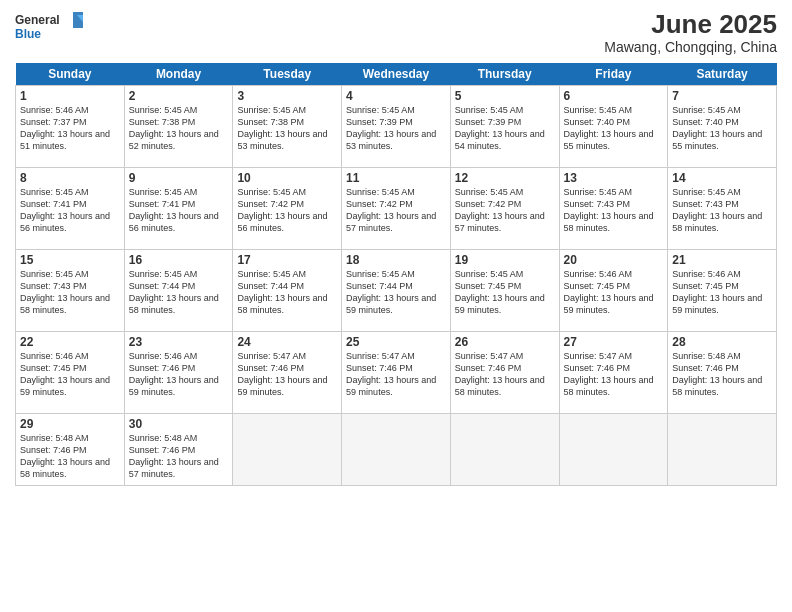 This screenshot has width=792, height=612. What do you see at coordinates (722, 208) in the screenshot?
I see `day-cell: 14Sunrise: 5:45 AMSunset: 7:43 PMDayligh…` at bounding box center [722, 208].